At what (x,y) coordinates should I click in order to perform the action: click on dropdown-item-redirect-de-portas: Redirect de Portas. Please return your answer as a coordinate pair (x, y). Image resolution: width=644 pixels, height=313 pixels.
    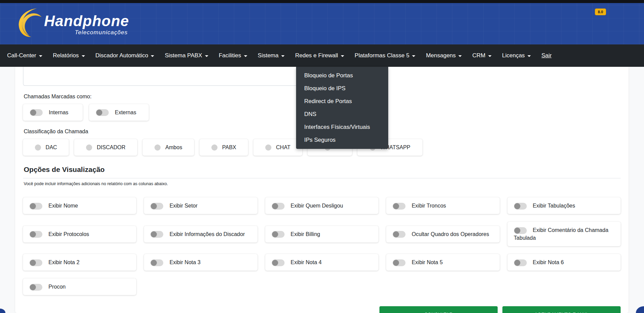
    Looking at the image, I should click on (342, 101).